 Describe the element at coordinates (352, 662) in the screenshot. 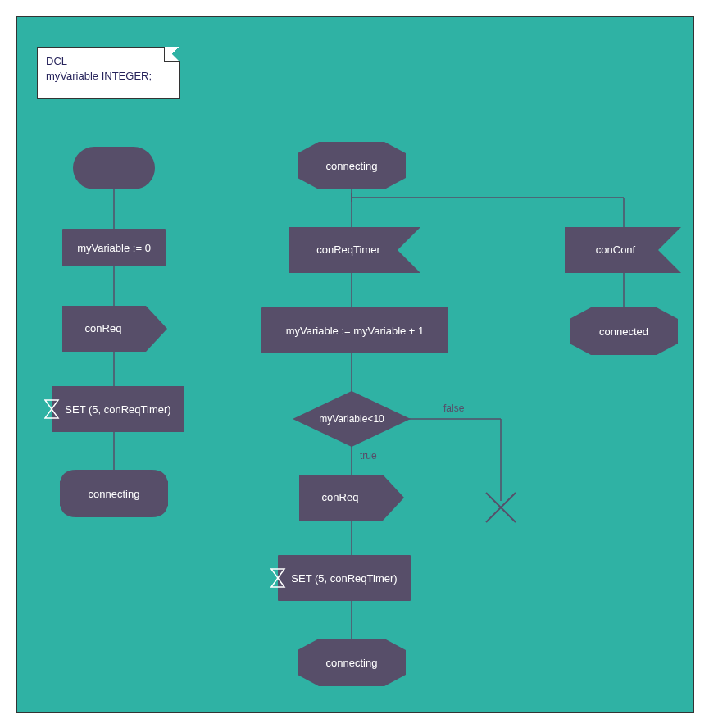

I see `state-connecting-bottom: connecting` at that location.